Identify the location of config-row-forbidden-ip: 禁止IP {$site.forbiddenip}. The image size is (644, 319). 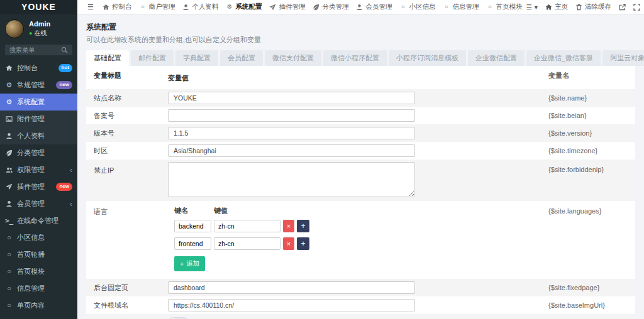
(361, 180).